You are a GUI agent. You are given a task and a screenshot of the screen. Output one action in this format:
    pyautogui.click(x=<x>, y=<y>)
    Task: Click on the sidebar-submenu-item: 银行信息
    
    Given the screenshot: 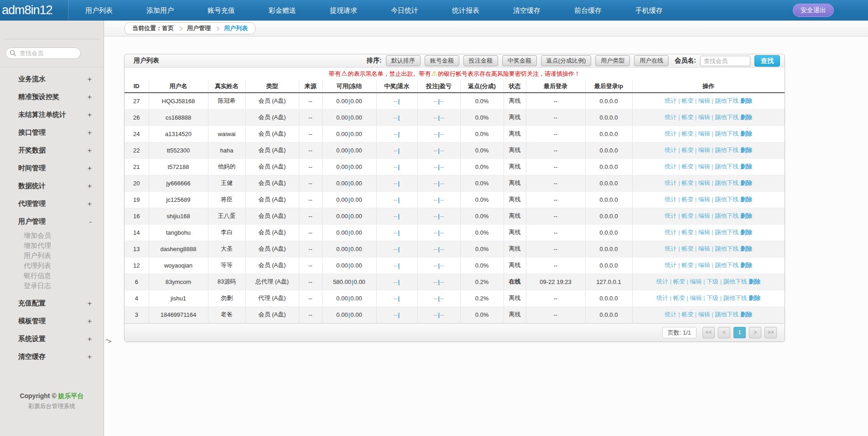 What is the action you would take?
    pyautogui.click(x=52, y=276)
    